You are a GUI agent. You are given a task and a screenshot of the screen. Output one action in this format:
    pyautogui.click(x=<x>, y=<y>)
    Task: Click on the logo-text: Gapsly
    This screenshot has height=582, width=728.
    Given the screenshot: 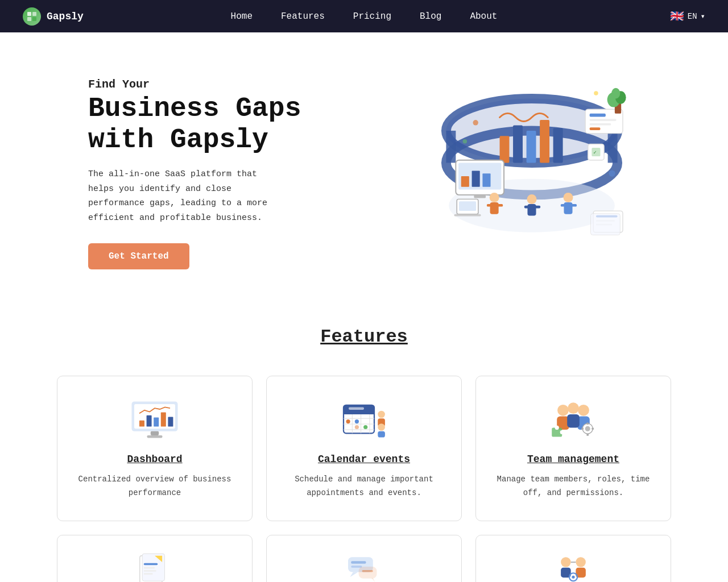 What is the action you would take?
    pyautogui.click(x=65, y=16)
    